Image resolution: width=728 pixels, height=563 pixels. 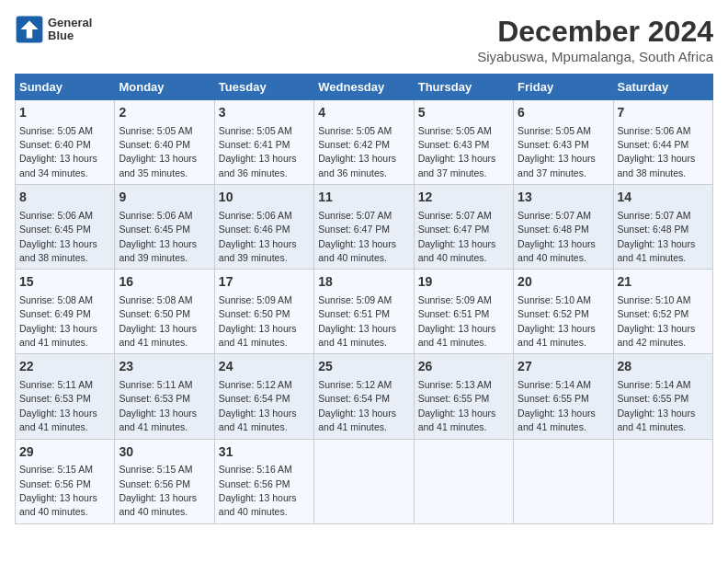 What do you see at coordinates (265, 453) in the screenshot?
I see `day-number: 31` at bounding box center [265, 453].